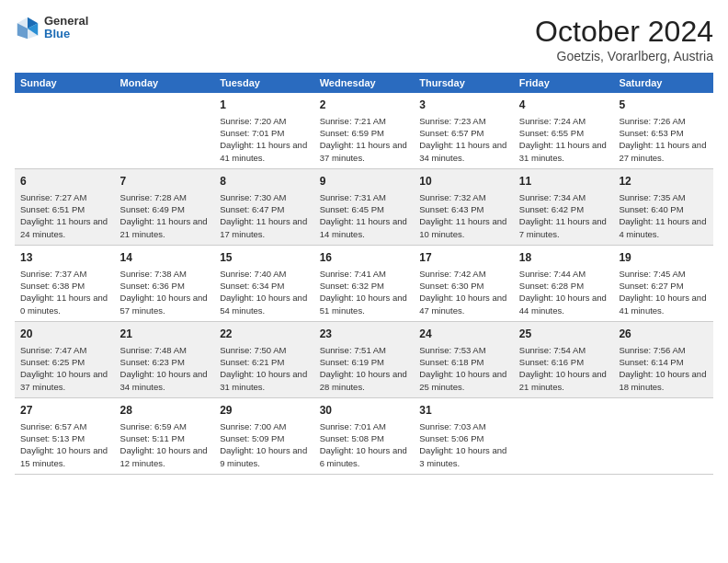 The height and width of the screenshot is (563, 728). What do you see at coordinates (64, 368) in the screenshot?
I see `day-info: Sunrise: 7:47 AM Sunset: 6:25 PM Dayligh…` at bounding box center [64, 368].